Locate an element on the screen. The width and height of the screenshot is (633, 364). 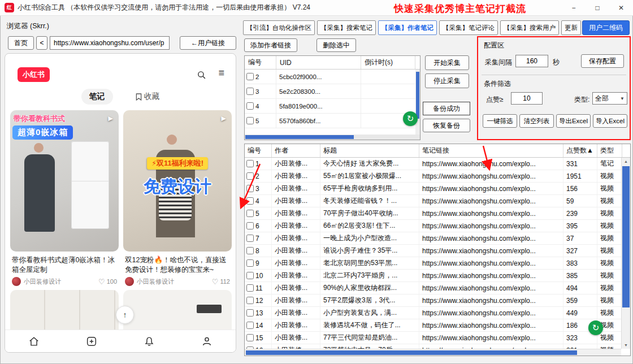
profile-icon is located at coordinates (207, 341).